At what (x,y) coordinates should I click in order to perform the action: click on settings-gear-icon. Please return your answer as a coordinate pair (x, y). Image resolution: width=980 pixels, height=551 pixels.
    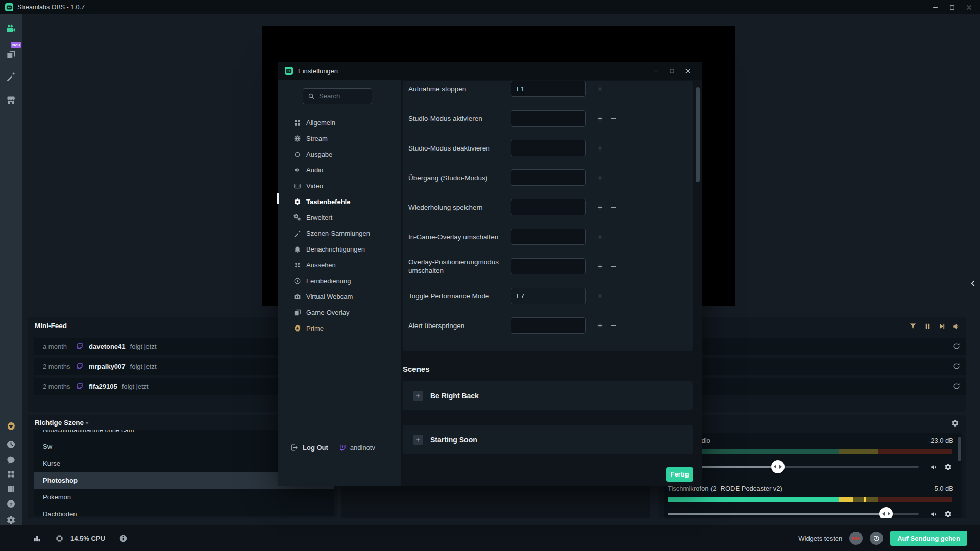
    Looking at the image, I should click on (11, 520).